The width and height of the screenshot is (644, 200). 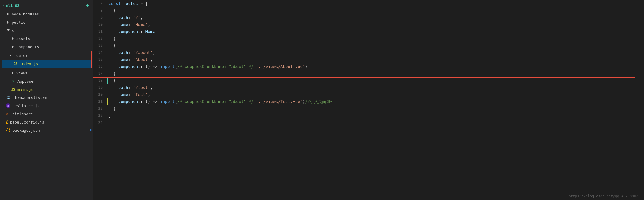 What do you see at coordinates (13, 81) in the screenshot?
I see `vue-file-icon: ▼` at bounding box center [13, 81].